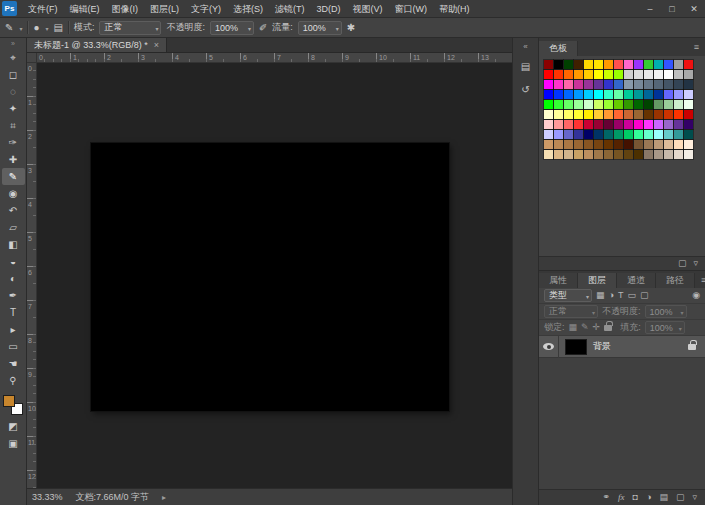 Image resolution: width=705 pixels, height=505 pixels. What do you see at coordinates (700, 280) in the screenshot?
I see `panel-menu-icon: ≡` at bounding box center [700, 280].